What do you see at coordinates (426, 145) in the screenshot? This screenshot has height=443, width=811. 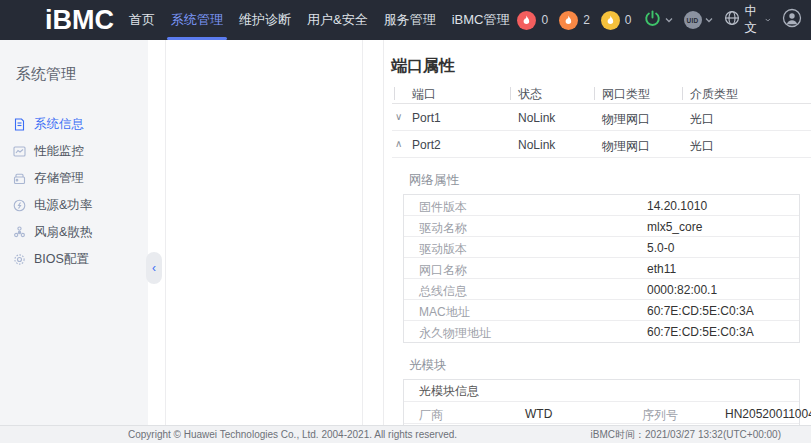 I see `port-name: Port2` at bounding box center [426, 145].